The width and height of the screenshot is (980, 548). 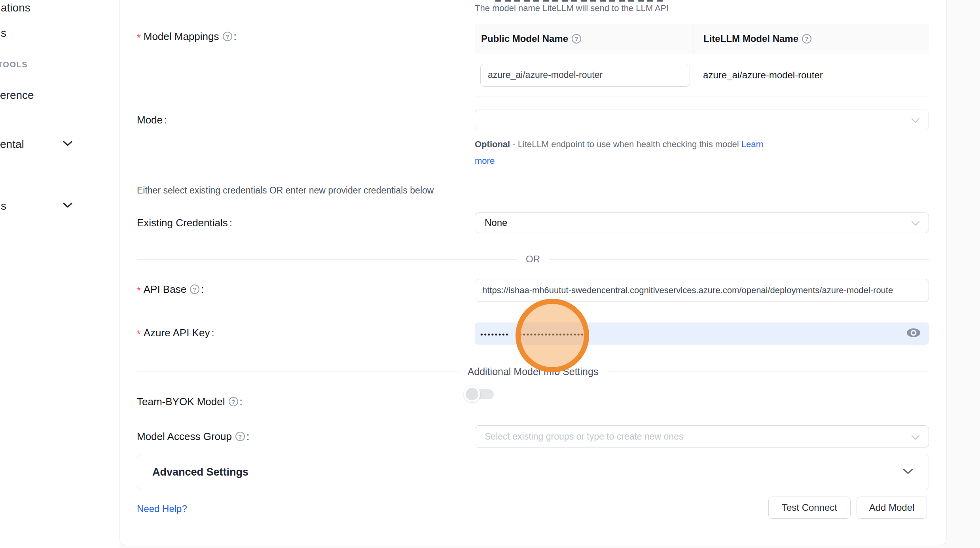 I want to click on additional-settings-divider-text: Additional Model Info Settings, so click(x=533, y=372).